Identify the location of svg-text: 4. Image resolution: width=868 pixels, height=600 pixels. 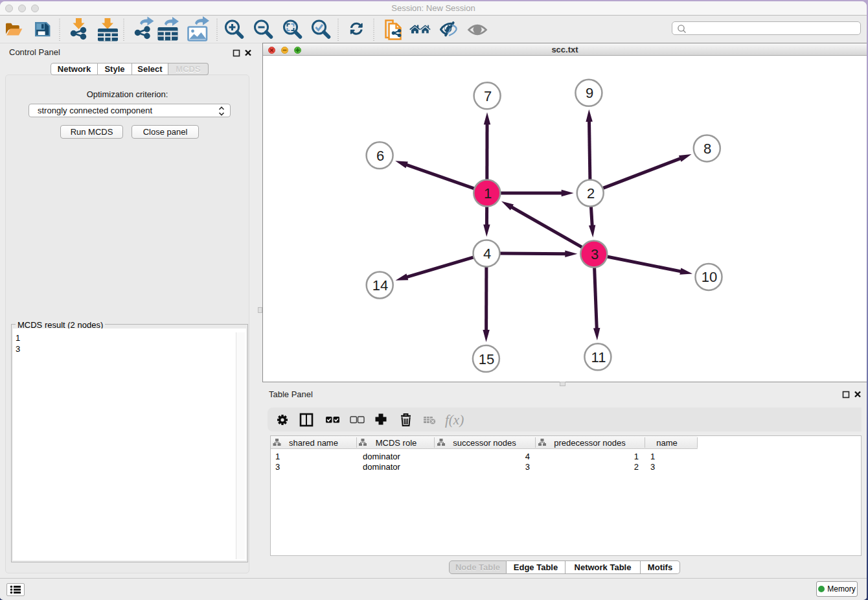
(487, 254).